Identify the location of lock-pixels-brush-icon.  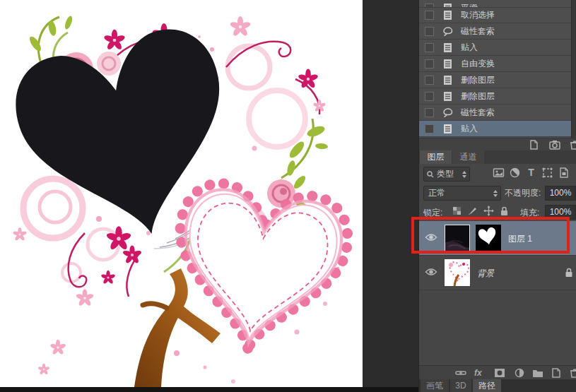
(472, 210).